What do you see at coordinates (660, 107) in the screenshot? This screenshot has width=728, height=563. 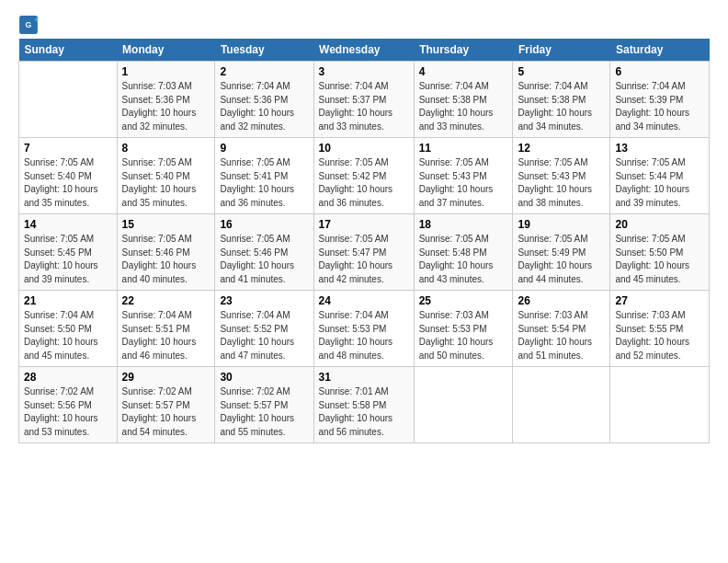 I see `day-info: Sunrise: 7:04 AM Sunset: 5:39 PM Dayligh…` at bounding box center [660, 107].